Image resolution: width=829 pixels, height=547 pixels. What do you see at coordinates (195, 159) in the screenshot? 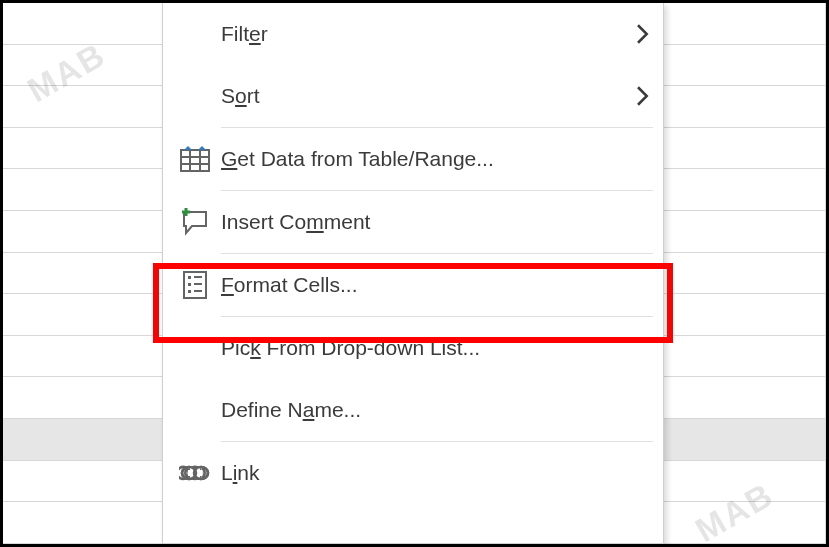
I see `table-icon` at bounding box center [195, 159].